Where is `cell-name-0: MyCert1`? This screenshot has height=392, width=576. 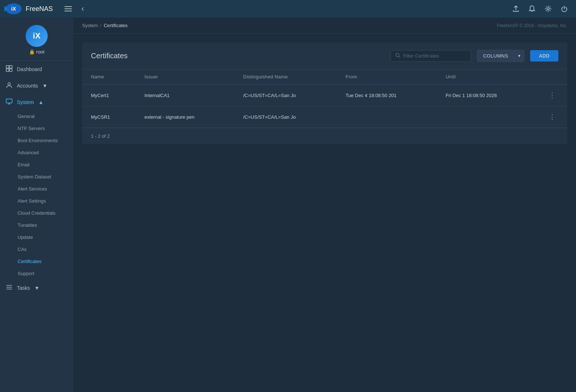 cell-name-0: MyCert1 is located at coordinates (109, 95).